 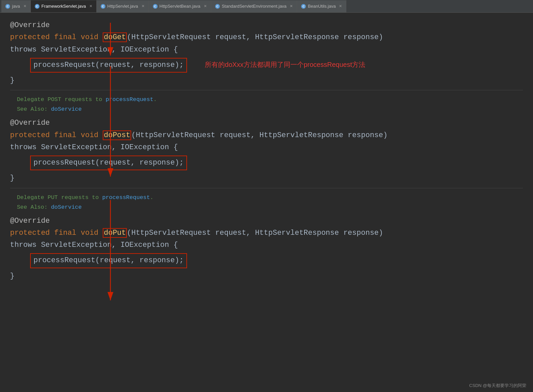 I want to click on section1-throws: throws ServletException, IOException {, so click(x=266, y=50).